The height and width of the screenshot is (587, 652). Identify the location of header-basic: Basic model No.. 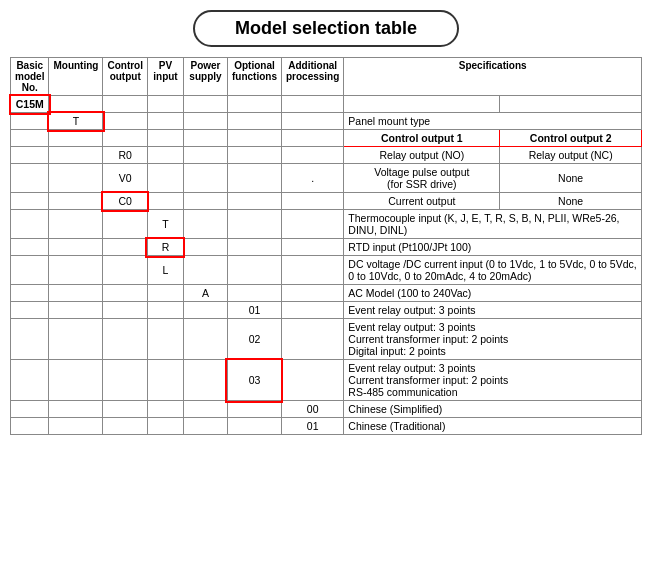
(30, 77).